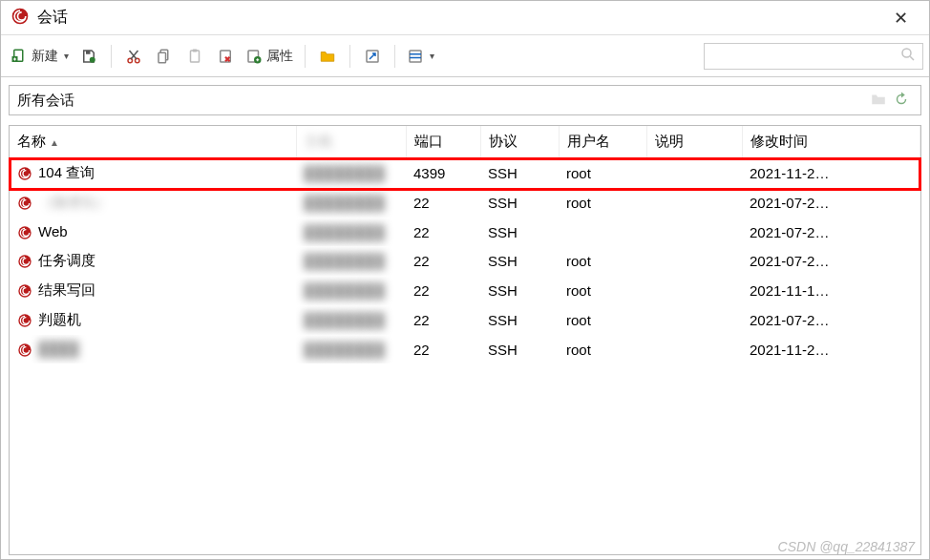 This screenshot has height=560, width=930. I want to click on col-mtime: 修改时间, so click(831, 142).